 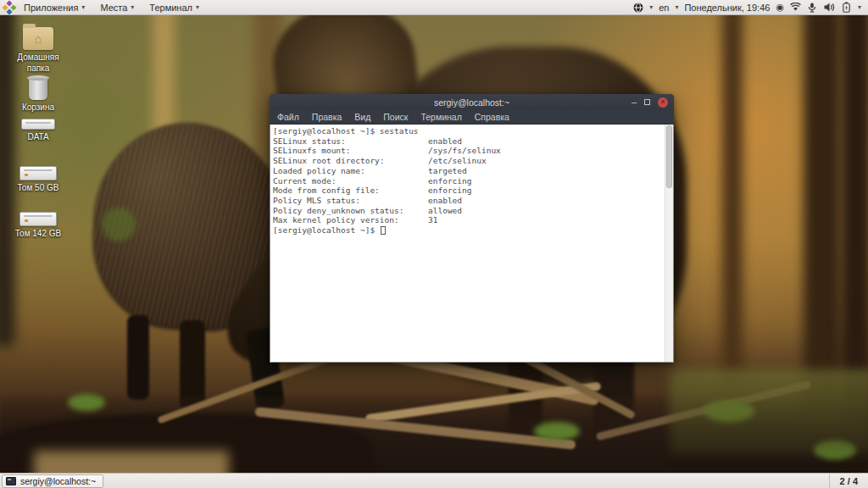 I want to click on terminal-scrollbar, so click(x=669, y=243).